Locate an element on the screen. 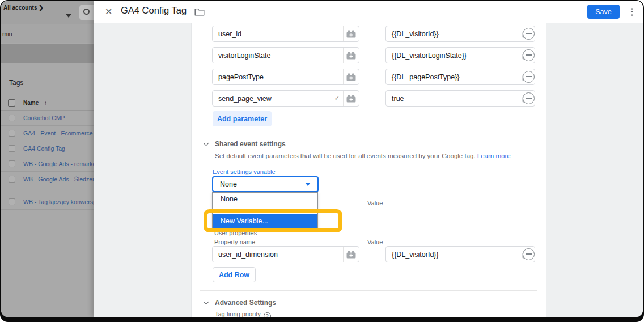  admin-tab-label: min is located at coordinates (7, 34).